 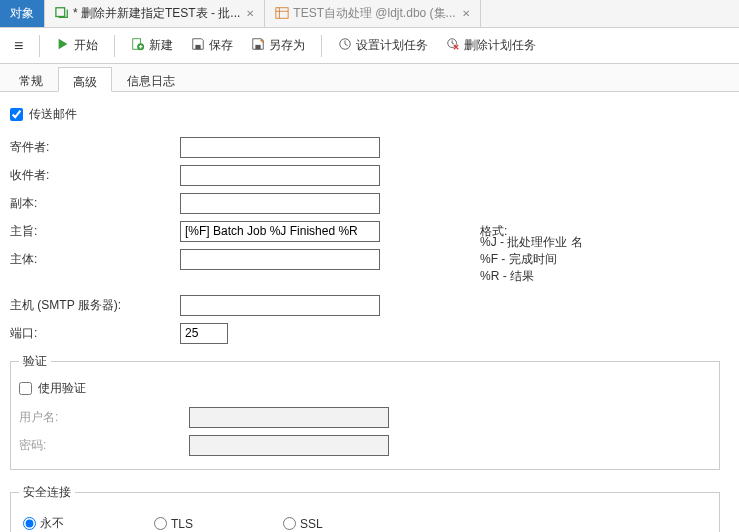 I want to click on subtab-log: 信息日志, so click(x=151, y=78).